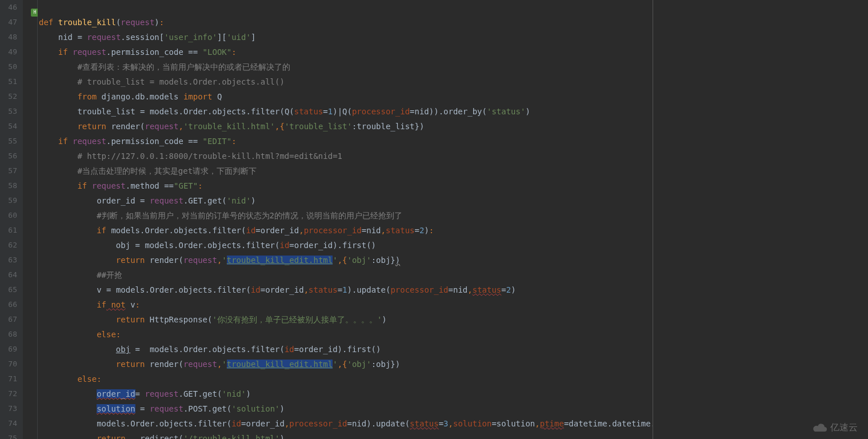  What do you see at coordinates (9, 215) in the screenshot?
I see `line-number: 60` at bounding box center [9, 215].